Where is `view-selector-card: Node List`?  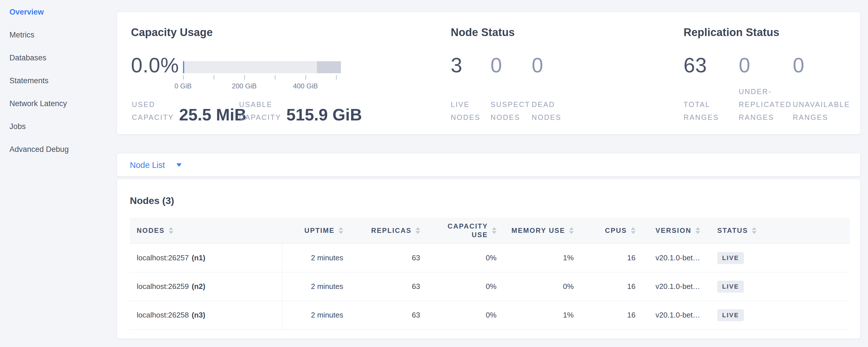 view-selector-card: Node List is located at coordinates (489, 165).